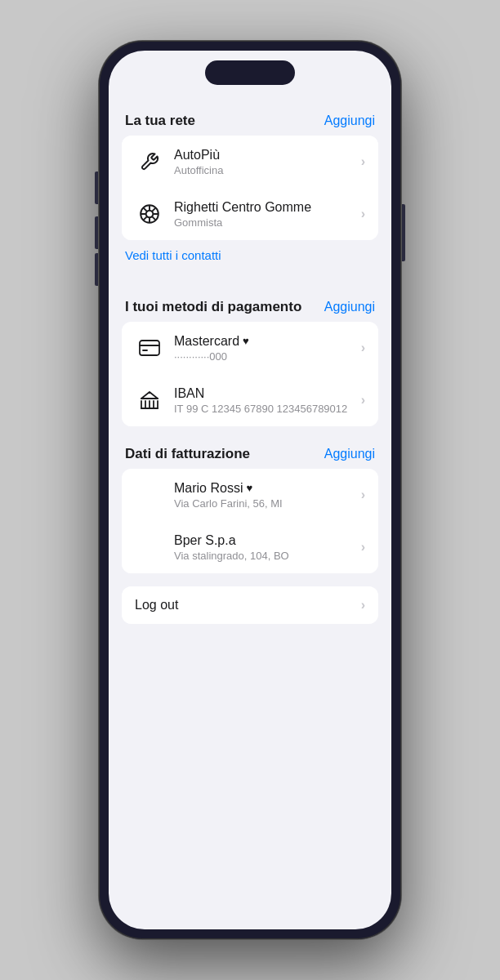  I want to click on payment-section: I tuoi metodi di pagamento Aggiungi, so click(250, 356).